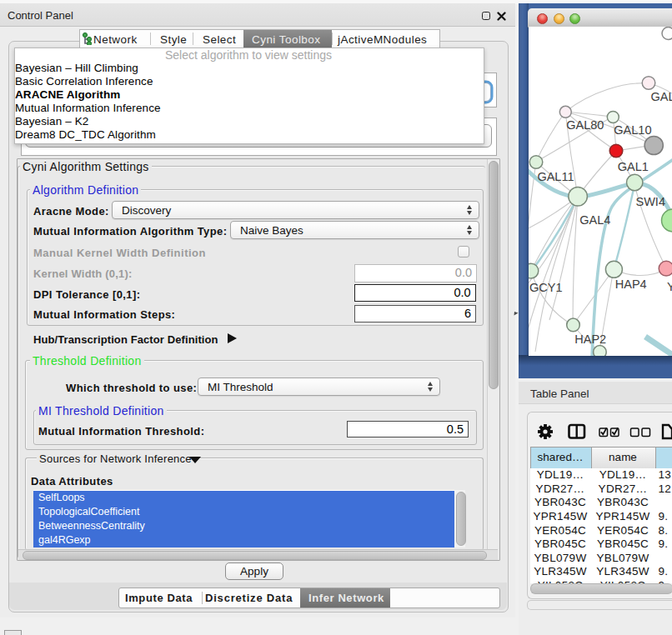 Image resolution: width=672 pixels, height=635 pixels. I want to click on svg-text: GAL80, so click(585, 125).